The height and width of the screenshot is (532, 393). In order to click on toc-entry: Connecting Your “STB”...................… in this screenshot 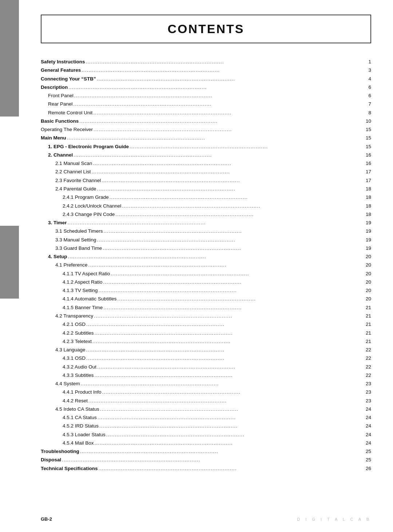, I will do `click(206, 79)`.